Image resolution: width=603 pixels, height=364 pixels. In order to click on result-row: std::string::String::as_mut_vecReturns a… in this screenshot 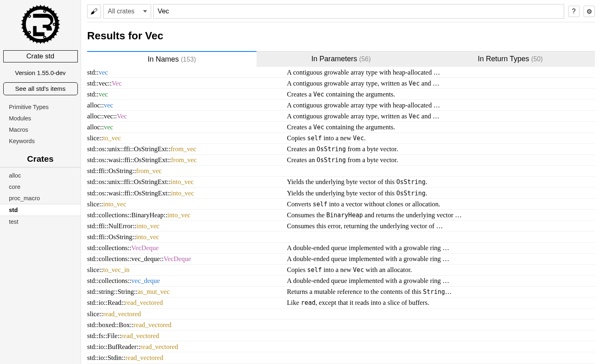, I will do `click(341, 292)`.